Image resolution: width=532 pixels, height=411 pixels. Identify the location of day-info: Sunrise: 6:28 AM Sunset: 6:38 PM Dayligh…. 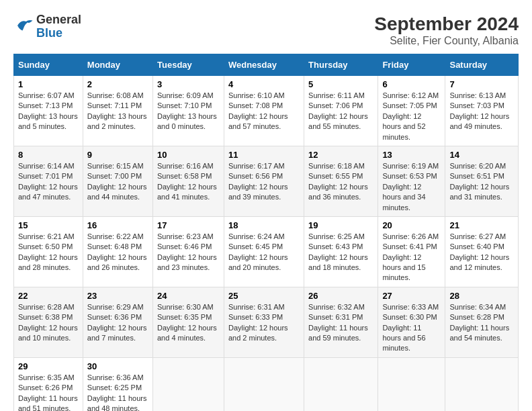
(48, 323).